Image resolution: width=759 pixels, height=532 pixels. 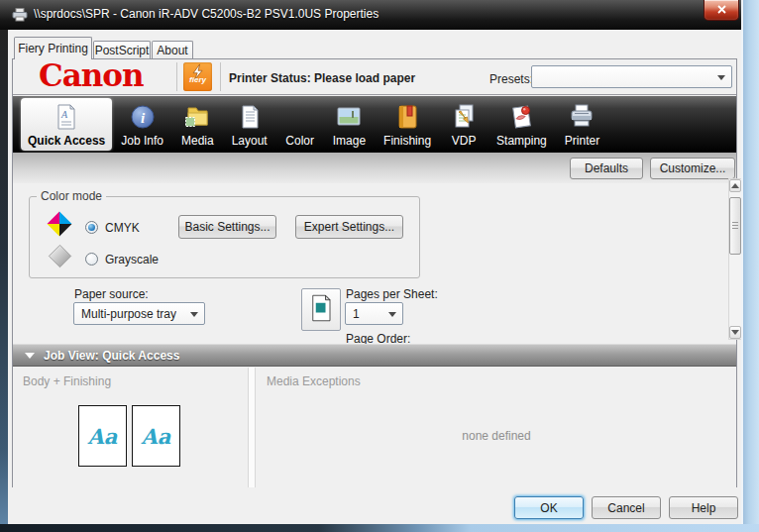 I want to click on toolbar-item-job-info: i Job Info, so click(x=143, y=125).